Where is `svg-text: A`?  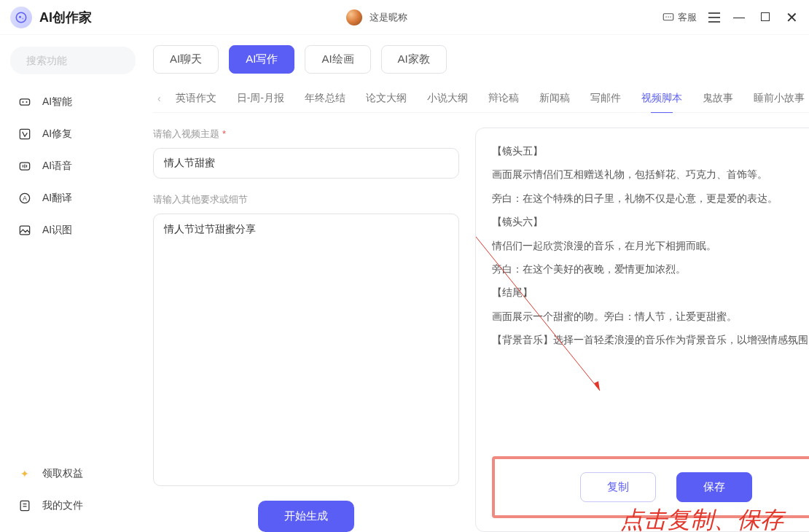
svg-text: A is located at coordinates (25, 198).